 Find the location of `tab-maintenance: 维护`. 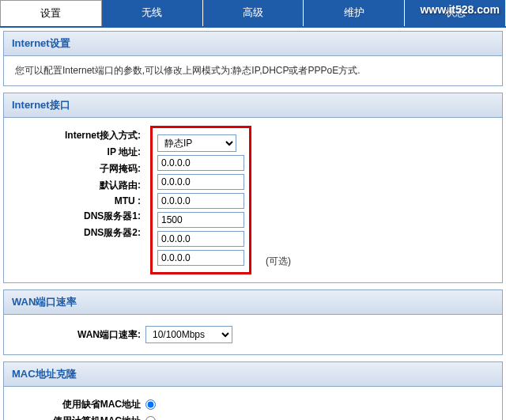

tab-maintenance: 维护 is located at coordinates (354, 13).